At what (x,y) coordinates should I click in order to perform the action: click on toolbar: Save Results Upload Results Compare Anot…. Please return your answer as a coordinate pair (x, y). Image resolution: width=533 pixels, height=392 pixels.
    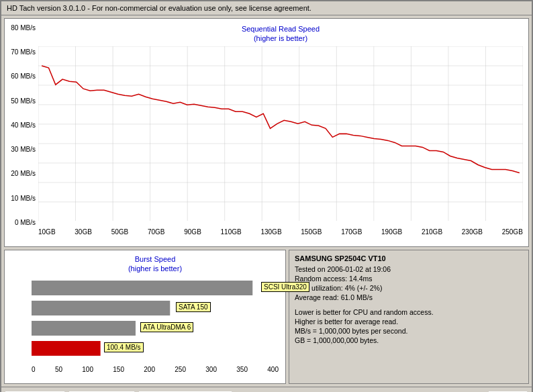
    Looking at the image, I should click on (266, 389).